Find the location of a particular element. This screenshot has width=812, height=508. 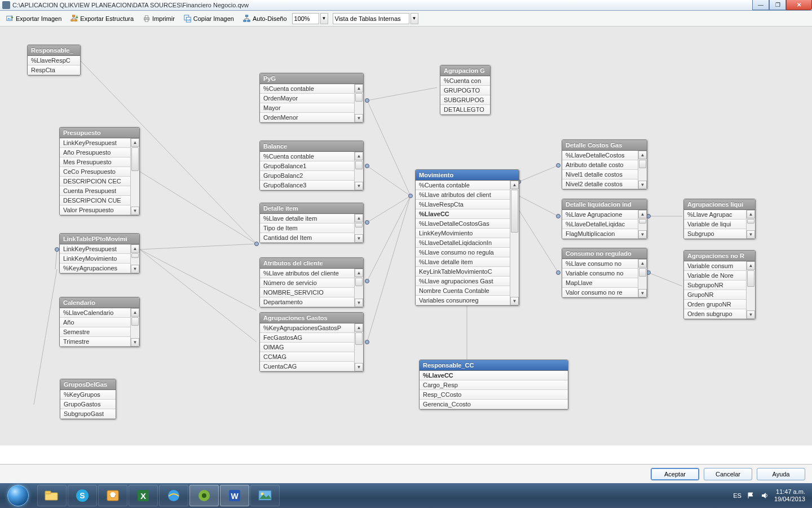

start-button is located at coordinates (18, 496).